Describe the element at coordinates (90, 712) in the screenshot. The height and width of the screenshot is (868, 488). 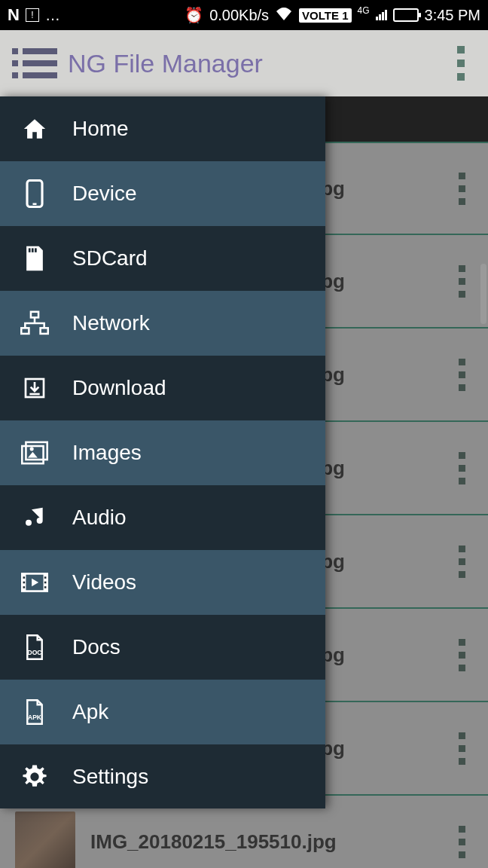
I see `drawer-item-label: Apk` at that location.